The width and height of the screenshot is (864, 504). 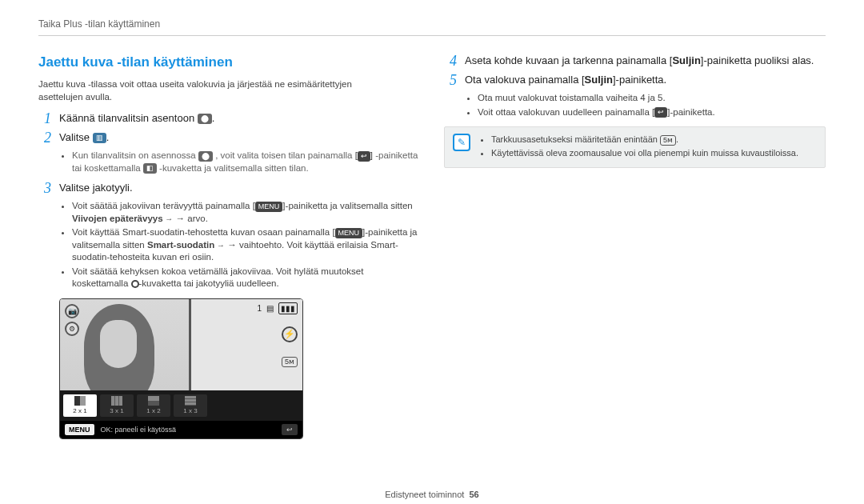 What do you see at coordinates (80, 406) in the screenshot?
I see `layout-option-2x1: 2 x 1` at bounding box center [80, 406].